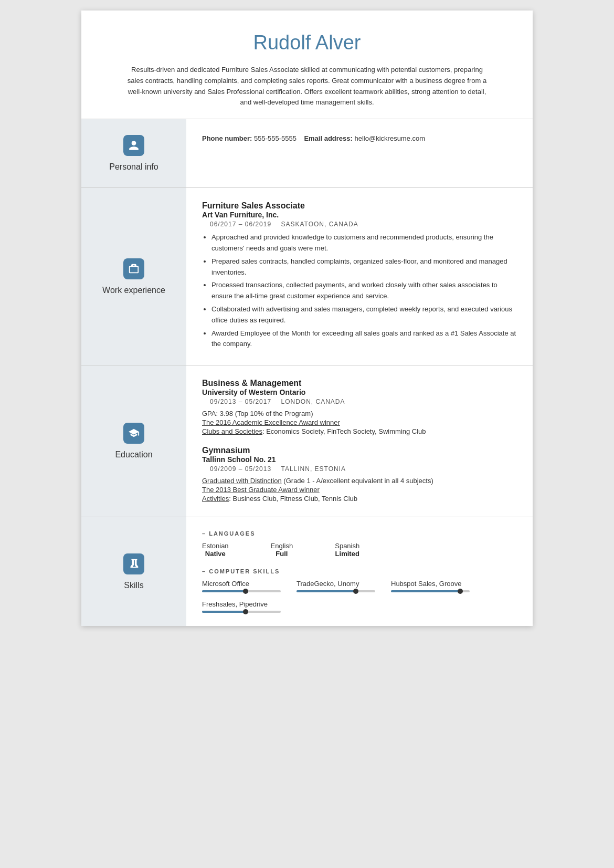 This screenshot has width=614, height=868. I want to click on candidate-name: Rudolf Alver, so click(307, 43).